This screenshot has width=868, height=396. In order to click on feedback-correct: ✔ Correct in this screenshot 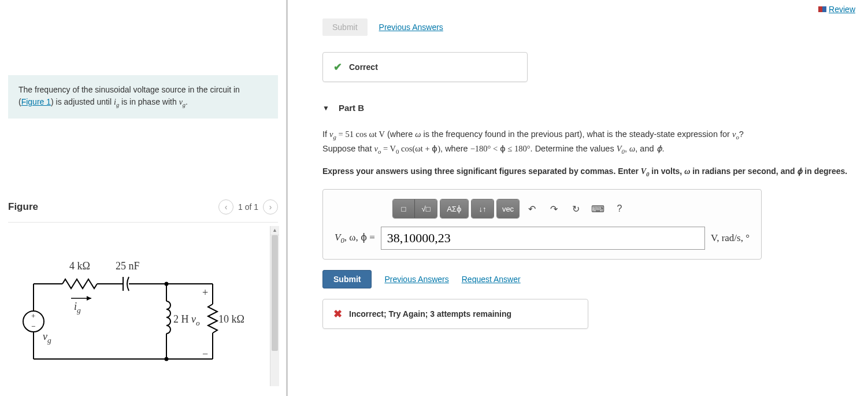, I will do `click(425, 67)`.